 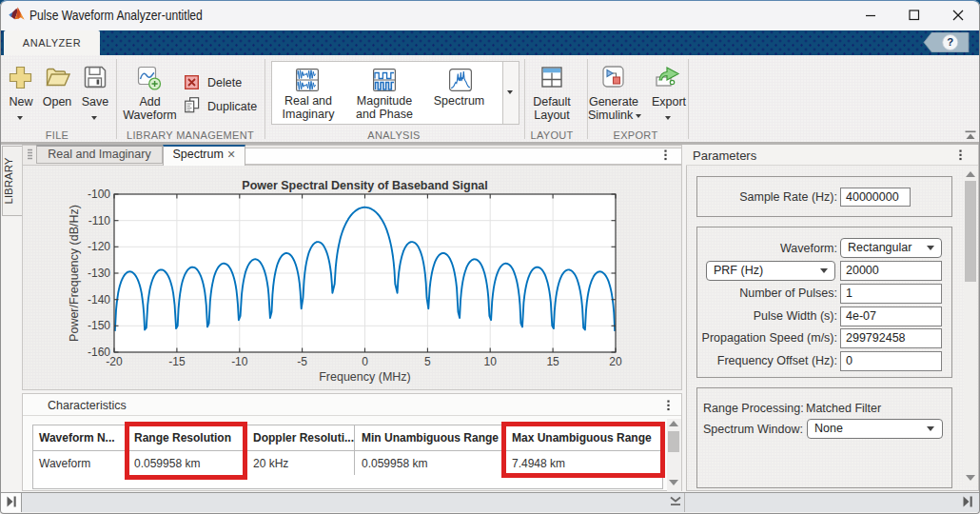 What do you see at coordinates (616, 362) in the screenshot?
I see `svg-text: 20` at bounding box center [616, 362].